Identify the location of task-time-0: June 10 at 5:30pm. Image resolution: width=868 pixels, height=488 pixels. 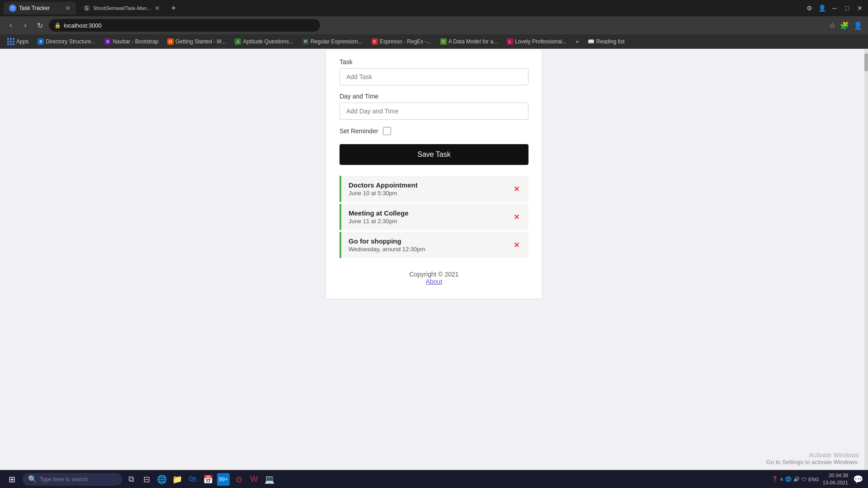
(383, 193).